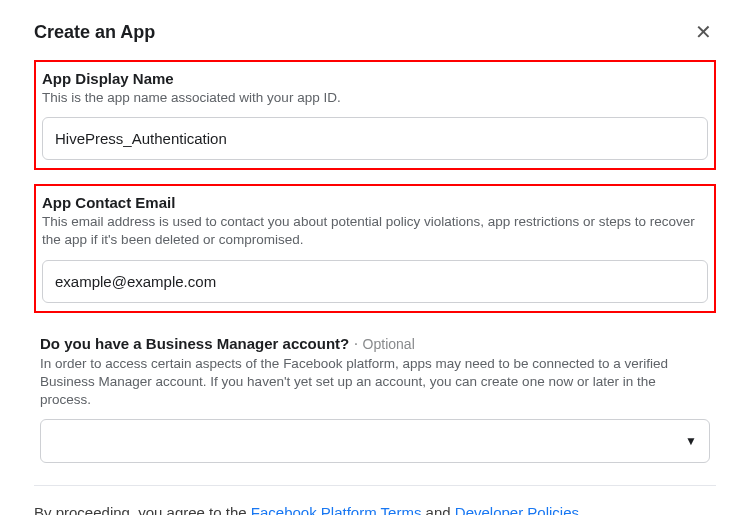 This screenshot has width=750, height=515. Describe the element at coordinates (375, 78) in the screenshot. I see `app-display-name-label: App Display Name` at that location.